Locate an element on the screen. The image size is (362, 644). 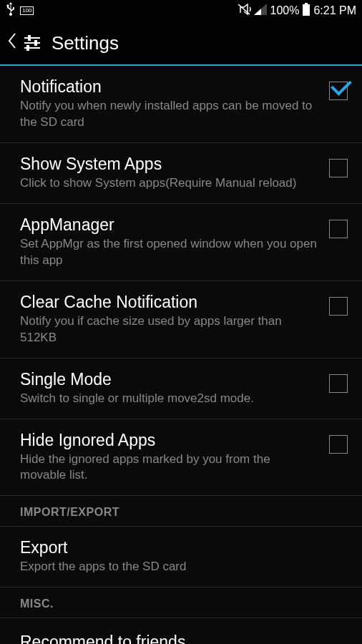
signal-icon is located at coordinates (260, 11).